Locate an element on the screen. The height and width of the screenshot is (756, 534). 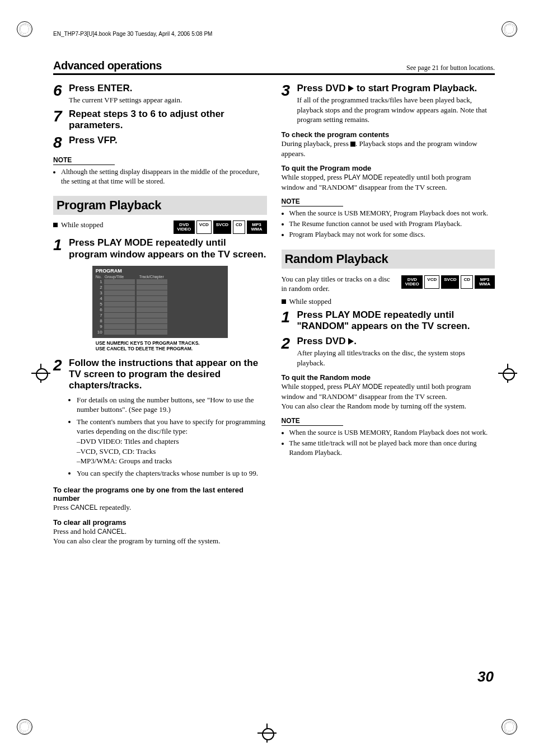
random-step-1: 1 Press PLAY MODE repeatedly until "RAND… is located at coordinates (388, 321).